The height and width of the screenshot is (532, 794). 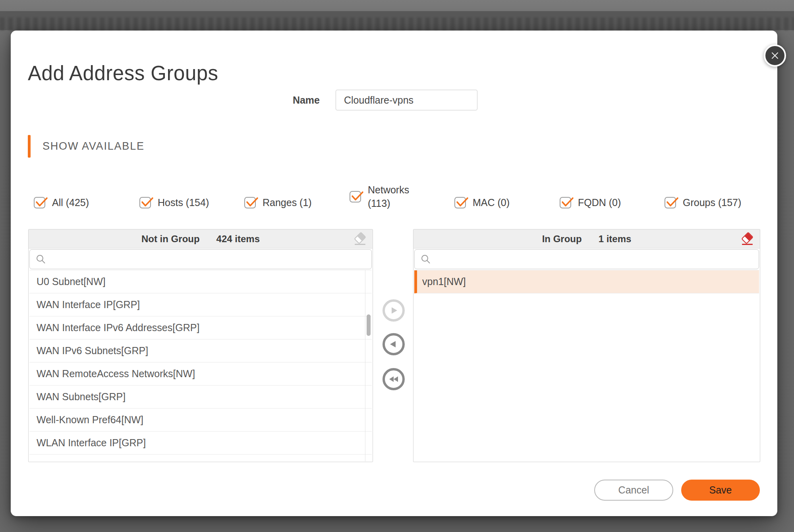 I want to click on filter-label: Networks (113), so click(x=391, y=197).